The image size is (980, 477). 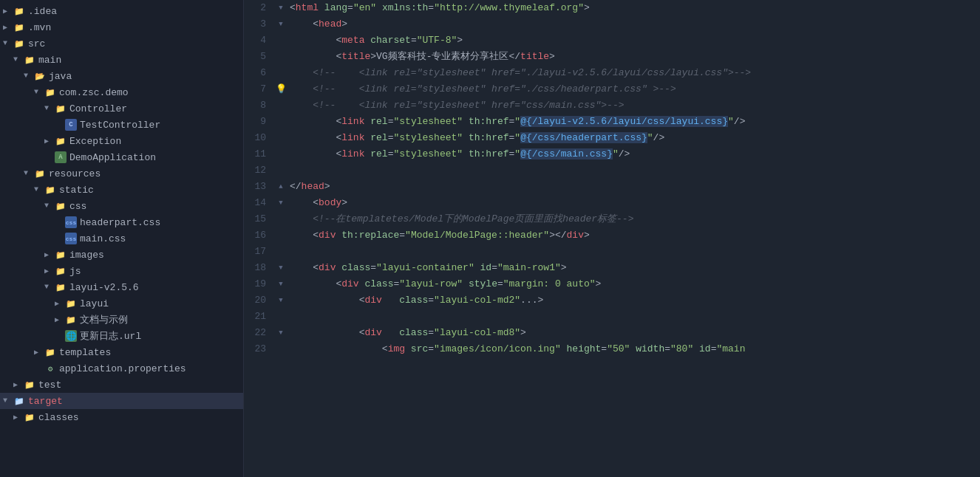 I want to click on sidebar-item-java: 📂java, so click(x=121, y=76).